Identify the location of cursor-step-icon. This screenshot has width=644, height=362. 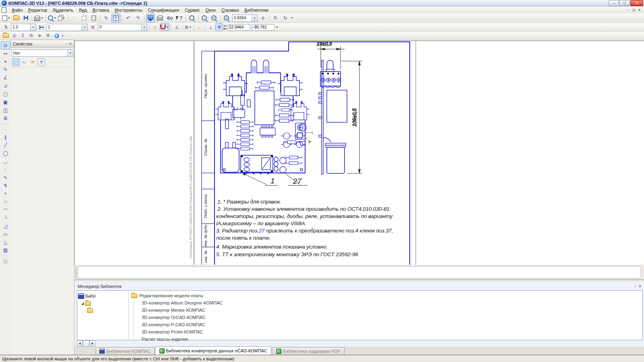
(41, 27).